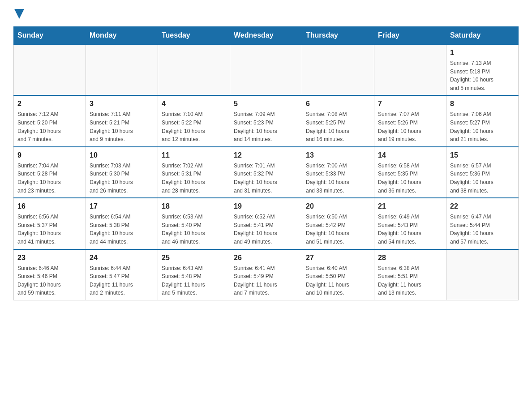 The width and height of the screenshot is (532, 411). What do you see at coordinates (194, 127) in the screenshot?
I see `day-info: Sunrise: 7:10 AM Sunset: 5:22 PM Dayligh…` at bounding box center [194, 127].